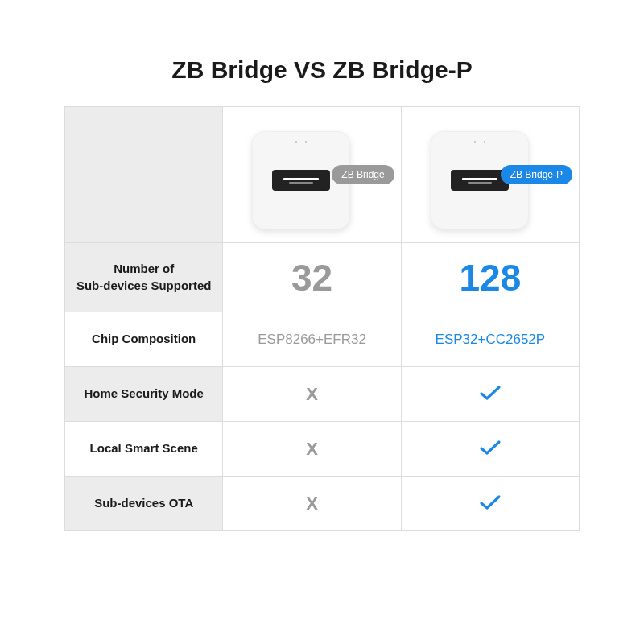 This screenshot has height=644, width=644. I want to click on row-label-text: Chip Composition, so click(143, 339).